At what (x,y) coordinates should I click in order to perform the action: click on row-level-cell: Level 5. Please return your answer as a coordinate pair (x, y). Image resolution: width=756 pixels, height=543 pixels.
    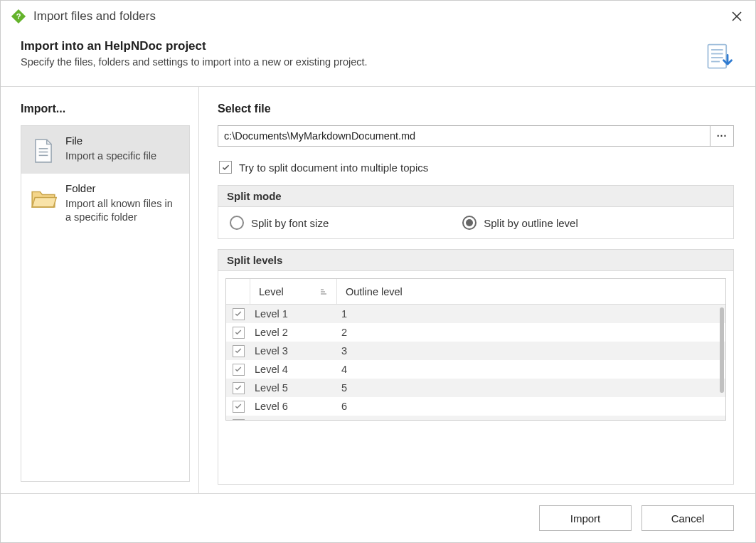
    Looking at the image, I should click on (294, 388).